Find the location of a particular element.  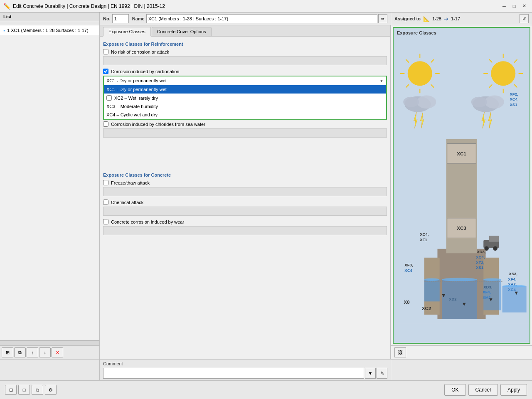

dropdown-item-3: XC4 – Cyclic wet and dry is located at coordinates (245, 115).